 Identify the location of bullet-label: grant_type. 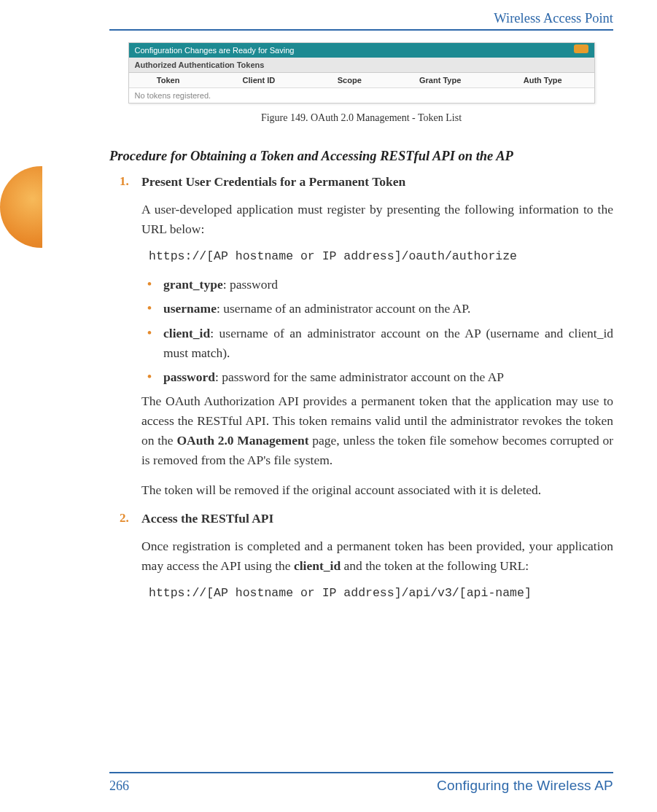
(193, 284).